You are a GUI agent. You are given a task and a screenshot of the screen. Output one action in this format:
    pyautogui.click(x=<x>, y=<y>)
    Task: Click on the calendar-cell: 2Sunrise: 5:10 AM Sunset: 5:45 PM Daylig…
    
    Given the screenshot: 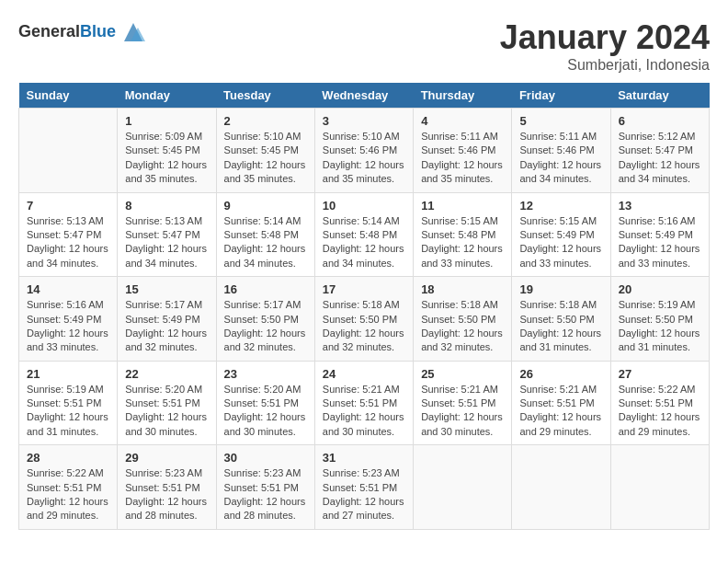 What is the action you would take?
    pyautogui.click(x=265, y=151)
    